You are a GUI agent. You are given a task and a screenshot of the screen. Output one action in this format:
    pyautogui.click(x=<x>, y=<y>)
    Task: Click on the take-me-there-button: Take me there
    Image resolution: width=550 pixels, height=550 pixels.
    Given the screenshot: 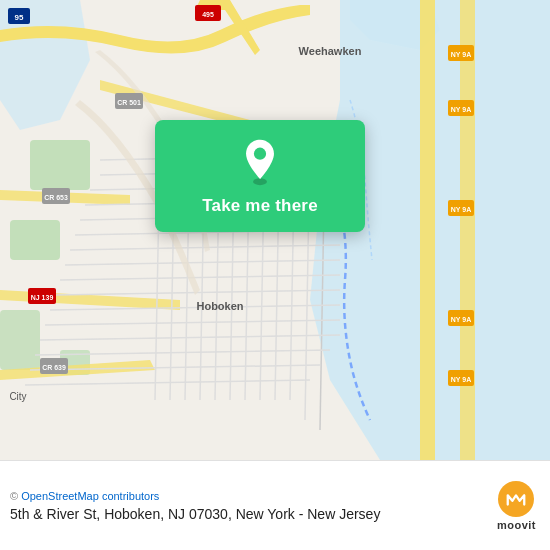 What is the action you would take?
    pyautogui.click(x=260, y=206)
    